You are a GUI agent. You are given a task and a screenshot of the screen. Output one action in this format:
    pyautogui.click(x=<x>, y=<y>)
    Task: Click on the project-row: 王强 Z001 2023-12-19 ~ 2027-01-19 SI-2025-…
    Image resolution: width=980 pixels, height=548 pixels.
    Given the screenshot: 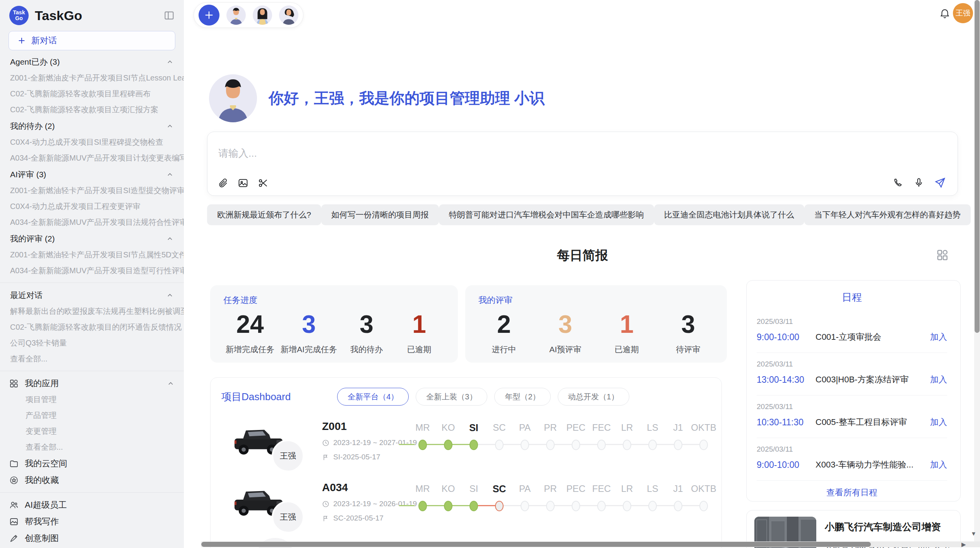 What is the action you would take?
    pyautogui.click(x=466, y=447)
    